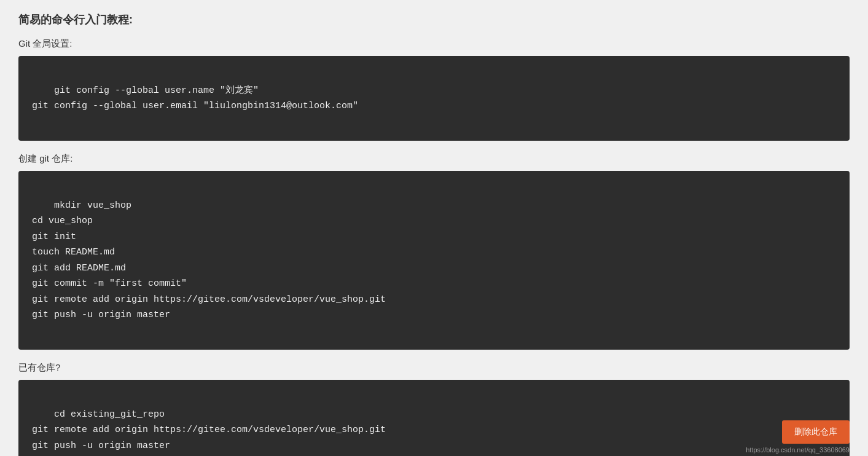 The height and width of the screenshot is (456, 868). Describe the element at coordinates (101, 446) in the screenshot. I see `code-line-3-3: git push -u origin master` at that location.